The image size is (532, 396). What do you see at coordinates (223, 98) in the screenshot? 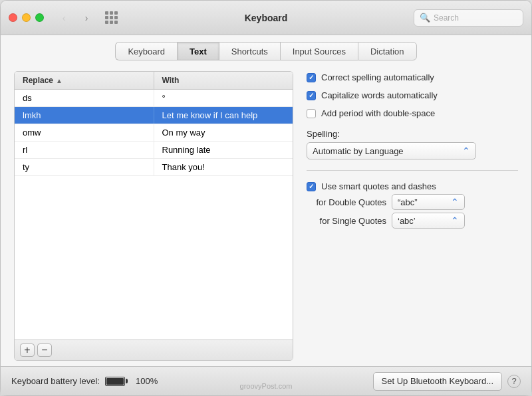
I see `with-cell: °` at bounding box center [223, 98].